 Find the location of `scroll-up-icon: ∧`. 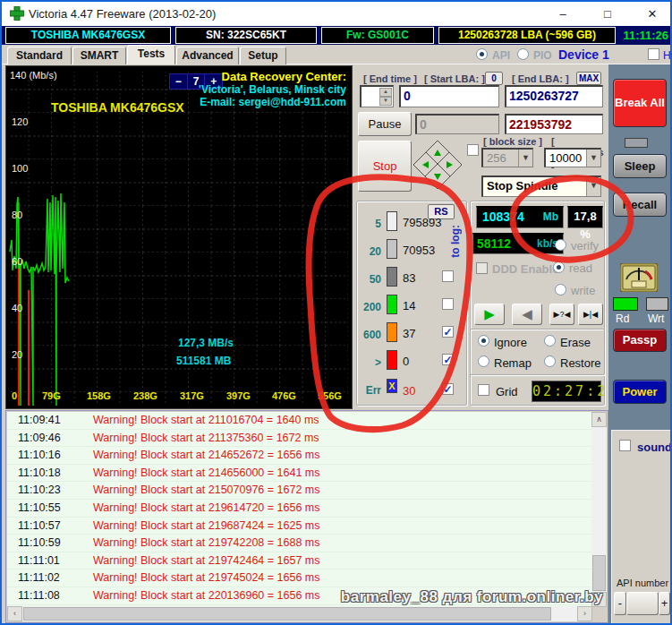

scroll-up-icon: ∧ is located at coordinates (600, 419).